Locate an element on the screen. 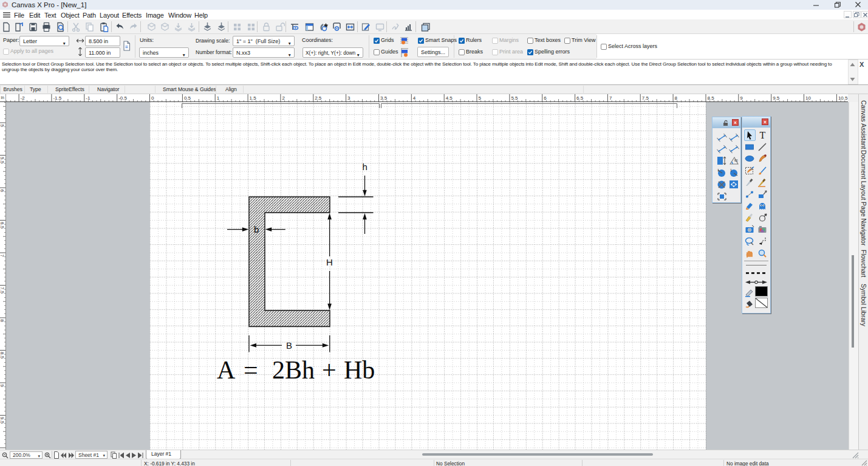 This screenshot has height=466, width=868. svg-text: B is located at coordinates (289, 345).